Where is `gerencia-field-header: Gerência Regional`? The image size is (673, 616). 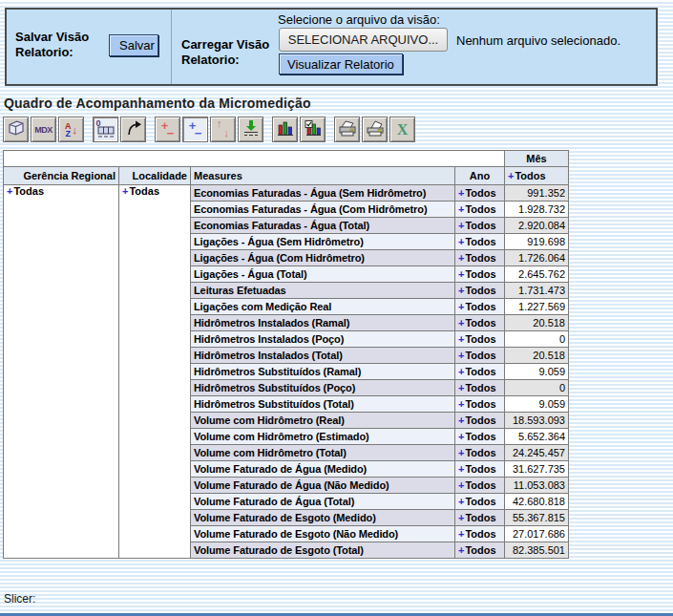 gerencia-field-header: Gerência Regional is located at coordinates (61, 176).